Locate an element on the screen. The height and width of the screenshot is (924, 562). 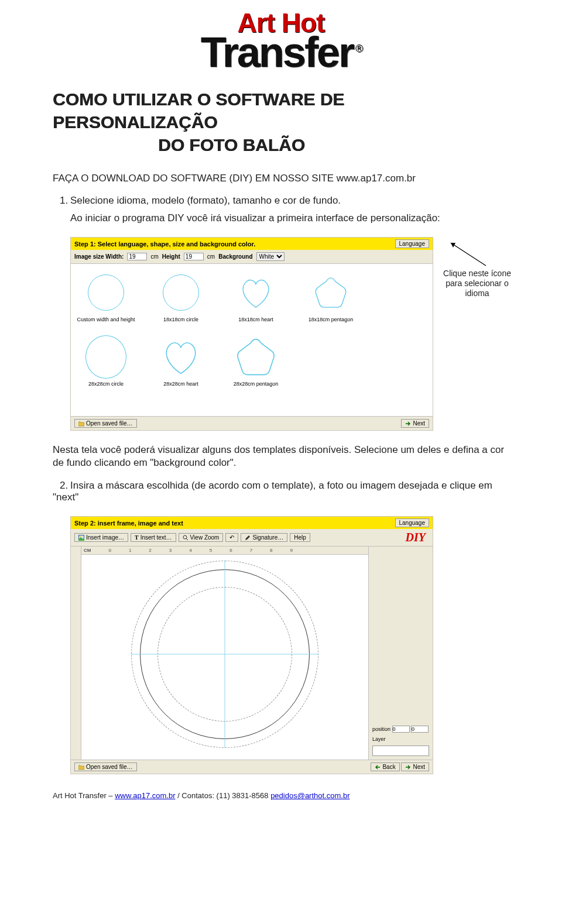
logo-registered: ® is located at coordinates (358, 49).